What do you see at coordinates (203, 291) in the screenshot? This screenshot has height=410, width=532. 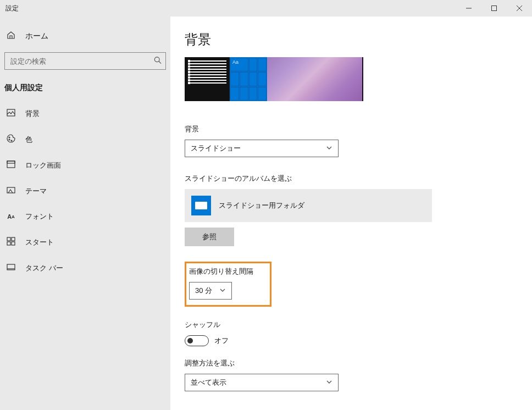 I see `interval-value: 30 分` at bounding box center [203, 291].